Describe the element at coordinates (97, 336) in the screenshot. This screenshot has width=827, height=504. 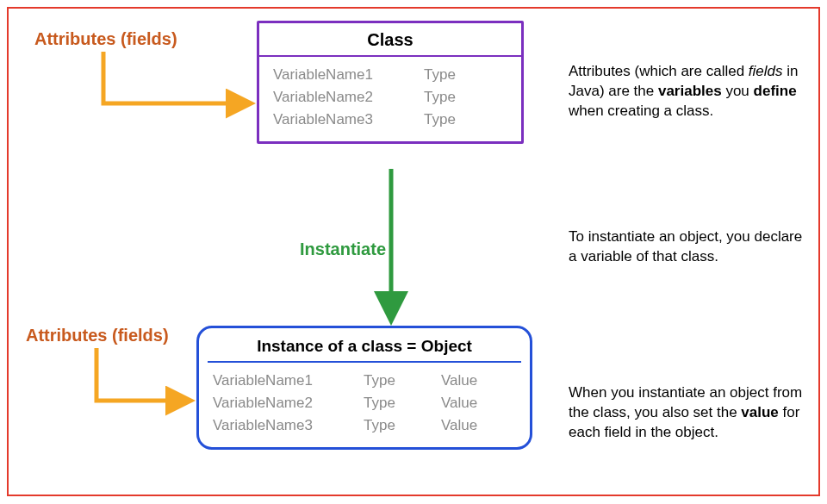
I see `attributes-label-bottom: Attributes (fields)` at that location.